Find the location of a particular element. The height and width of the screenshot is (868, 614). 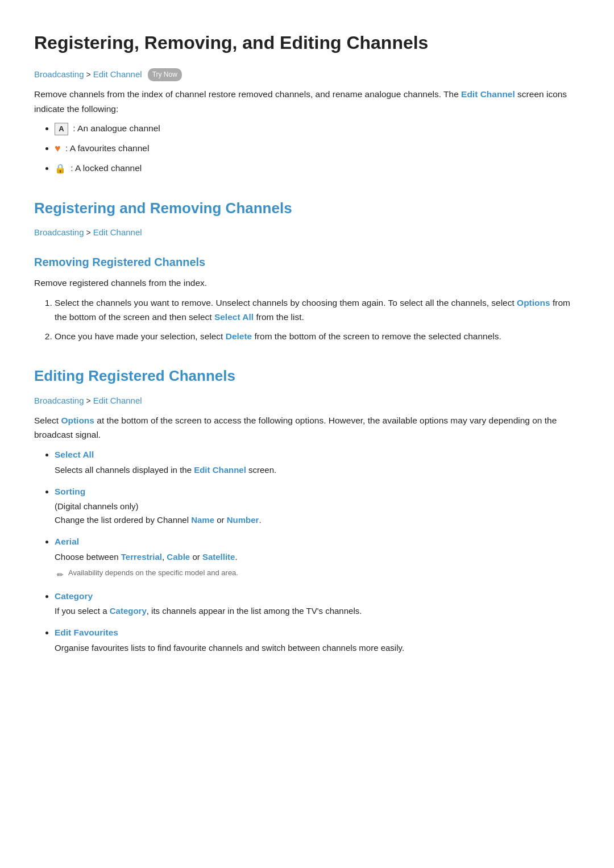

breadcrumb-1: Broadcasting > Edit Channel Try Now is located at coordinates (307, 74).